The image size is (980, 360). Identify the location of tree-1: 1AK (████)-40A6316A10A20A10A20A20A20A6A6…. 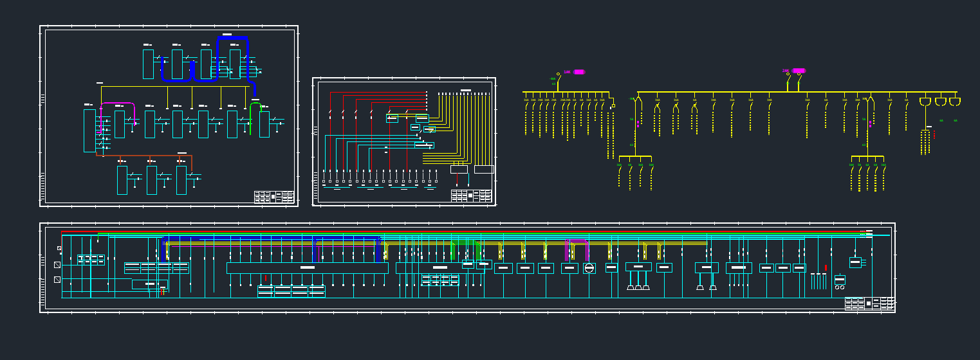
(569, 114).